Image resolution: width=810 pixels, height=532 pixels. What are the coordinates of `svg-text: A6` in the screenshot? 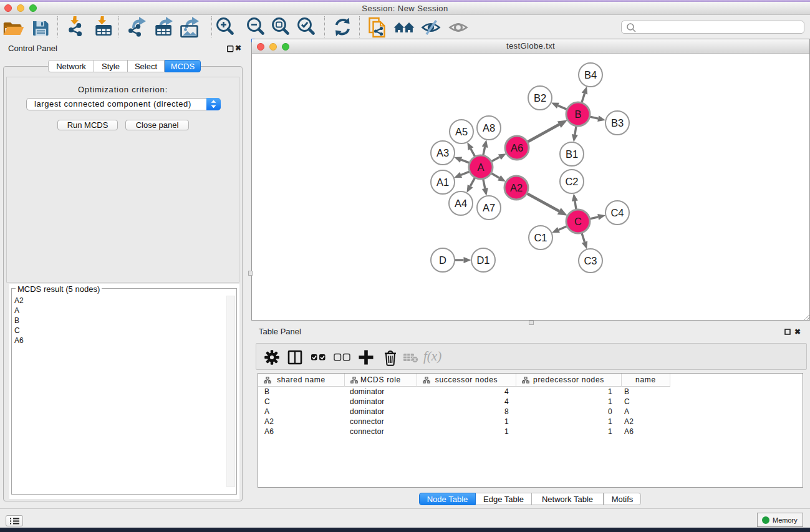 It's located at (517, 148).